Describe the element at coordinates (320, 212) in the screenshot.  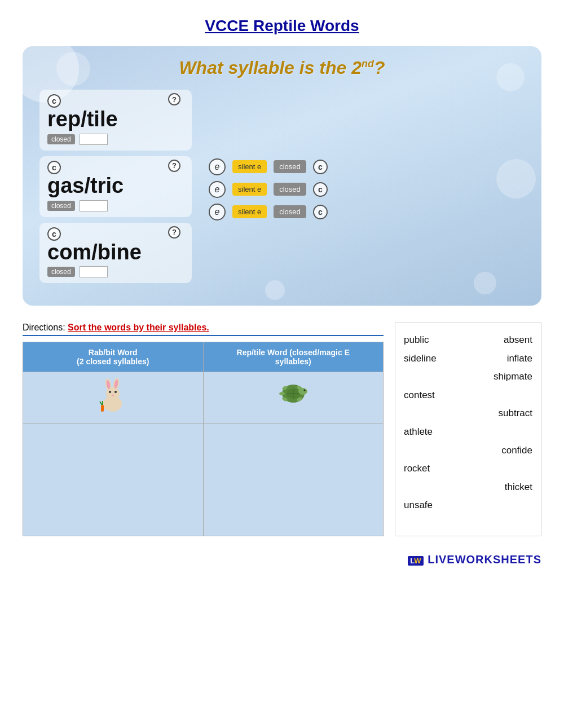
I see `c-ans-circle-3: c` at that location.